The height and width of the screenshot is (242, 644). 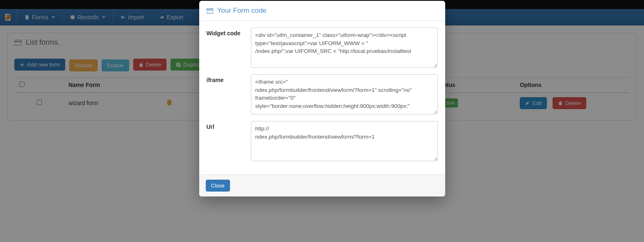 I want to click on close-button: Close, so click(x=218, y=185).